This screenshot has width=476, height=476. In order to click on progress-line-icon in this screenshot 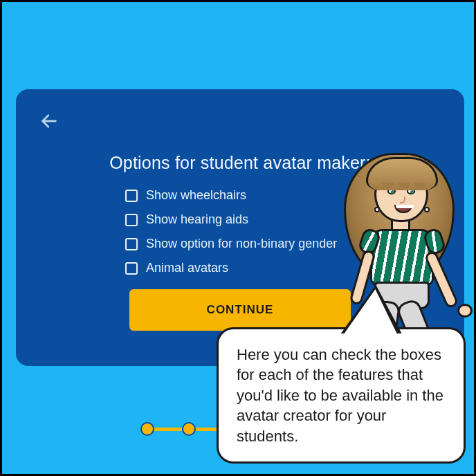, I will do `click(168, 429)`.